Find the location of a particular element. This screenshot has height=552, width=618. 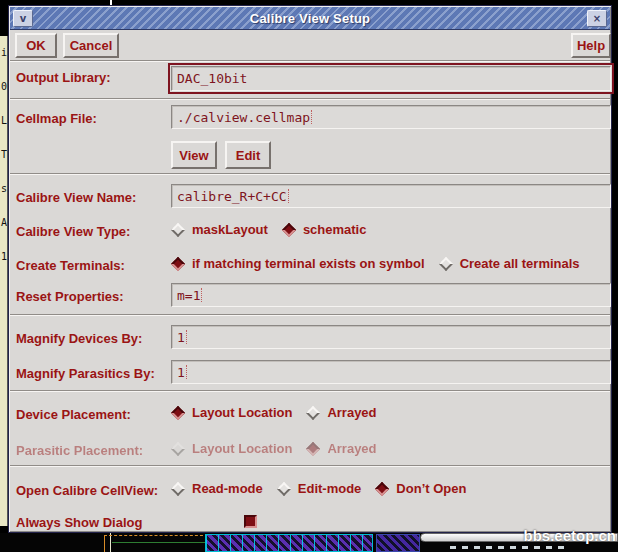

device-placement-radio-group: Layout Location Arrayed is located at coordinates (274, 412).